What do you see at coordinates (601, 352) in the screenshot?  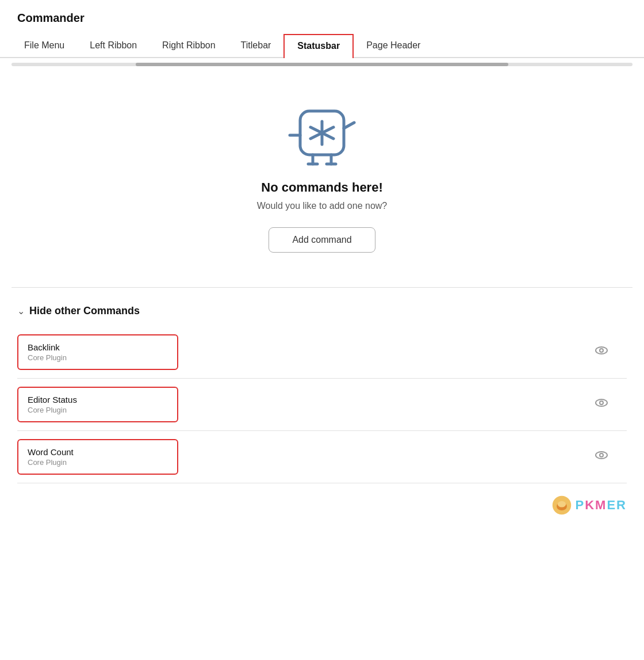 I see `eye-icon-backlink` at bounding box center [601, 352].